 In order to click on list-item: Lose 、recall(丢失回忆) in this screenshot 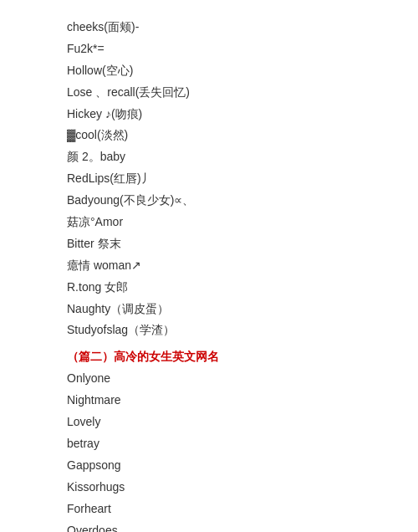, I will do `click(217, 93)`.